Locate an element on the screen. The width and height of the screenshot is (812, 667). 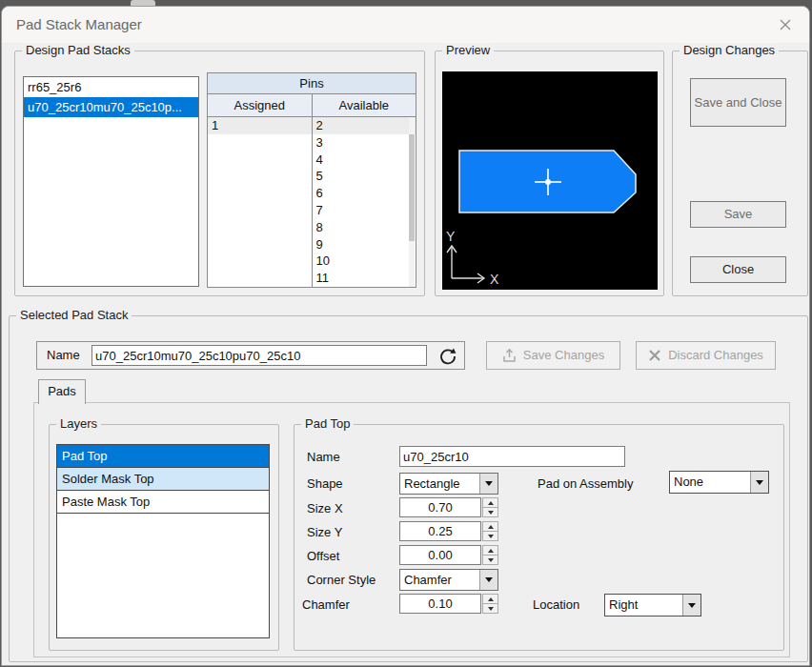
refresh-icon is located at coordinates (448, 356).